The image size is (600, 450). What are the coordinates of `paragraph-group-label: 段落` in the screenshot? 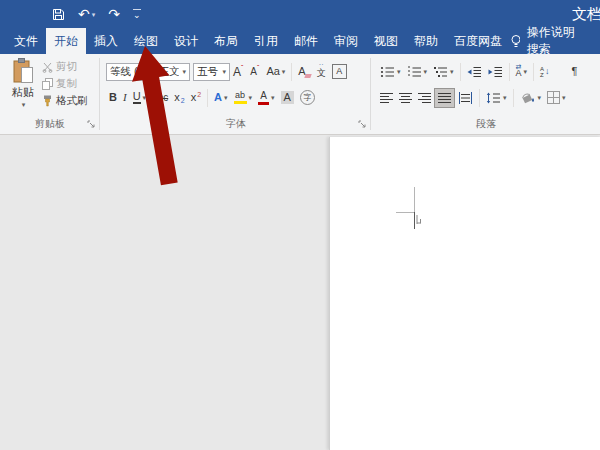 It's located at (486, 124).